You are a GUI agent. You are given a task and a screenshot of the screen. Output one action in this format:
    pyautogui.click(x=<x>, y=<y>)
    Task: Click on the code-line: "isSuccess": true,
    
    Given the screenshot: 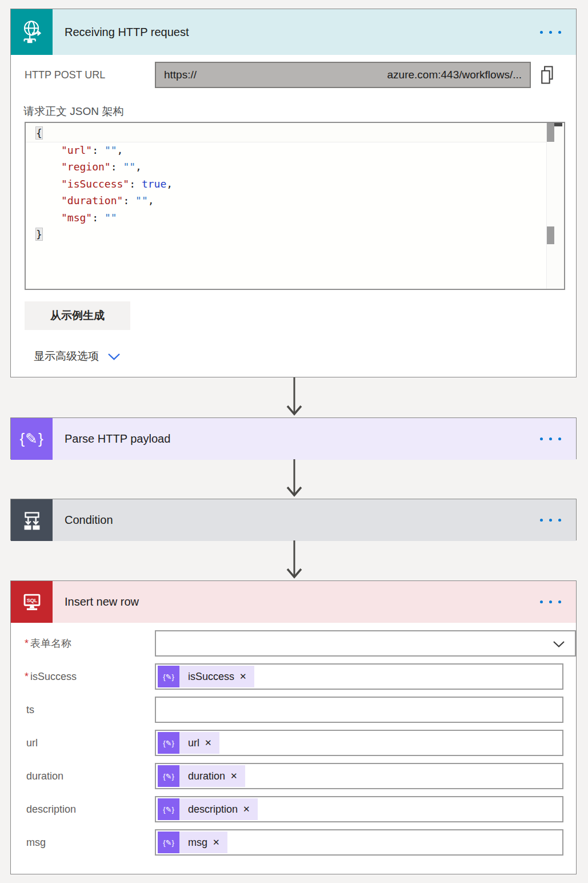 What is the action you would take?
    pyautogui.click(x=300, y=184)
    